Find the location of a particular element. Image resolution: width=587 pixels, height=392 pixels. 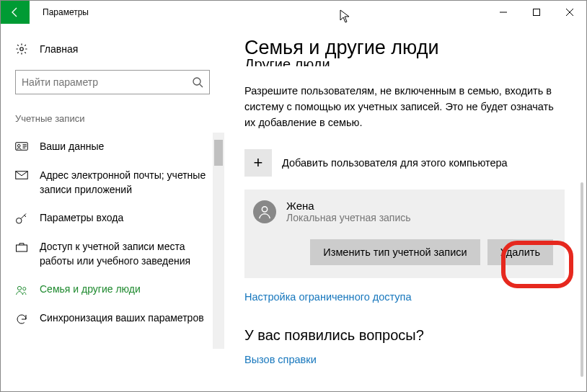

user-card: Жена Локальная учетная запись Изменить т… is located at coordinates (405, 233).